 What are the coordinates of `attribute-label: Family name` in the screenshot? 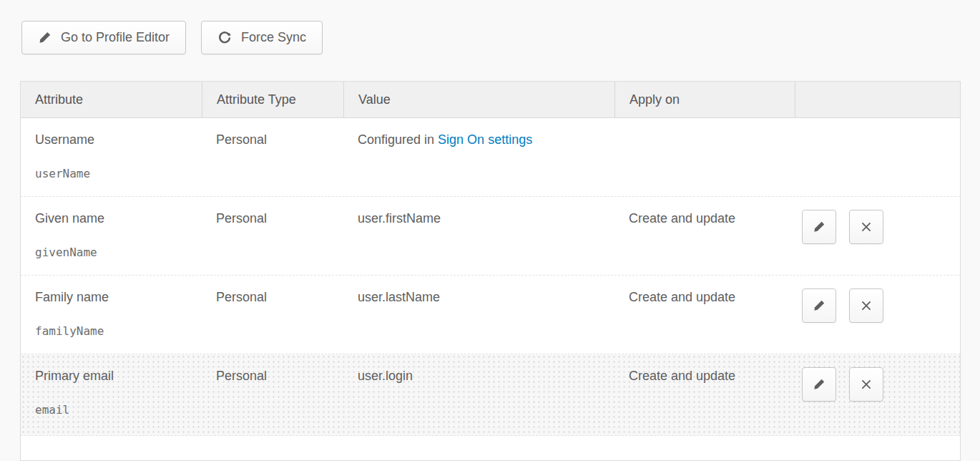 It's located at (119, 298).